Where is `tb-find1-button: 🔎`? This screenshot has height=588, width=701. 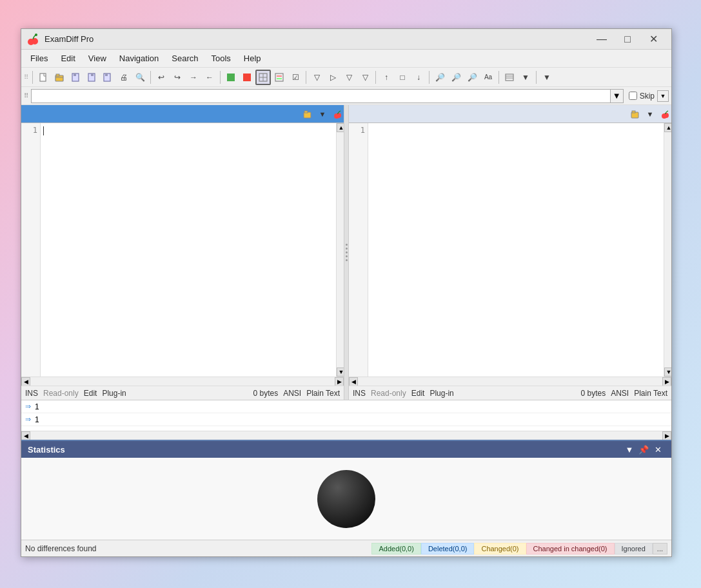
tb-find1-button: 🔎 is located at coordinates (440, 77).